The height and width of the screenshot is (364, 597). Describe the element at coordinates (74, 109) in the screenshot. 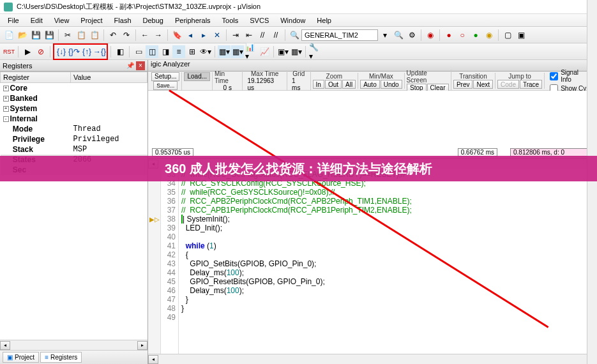

I see `reg-row: + System` at that location.